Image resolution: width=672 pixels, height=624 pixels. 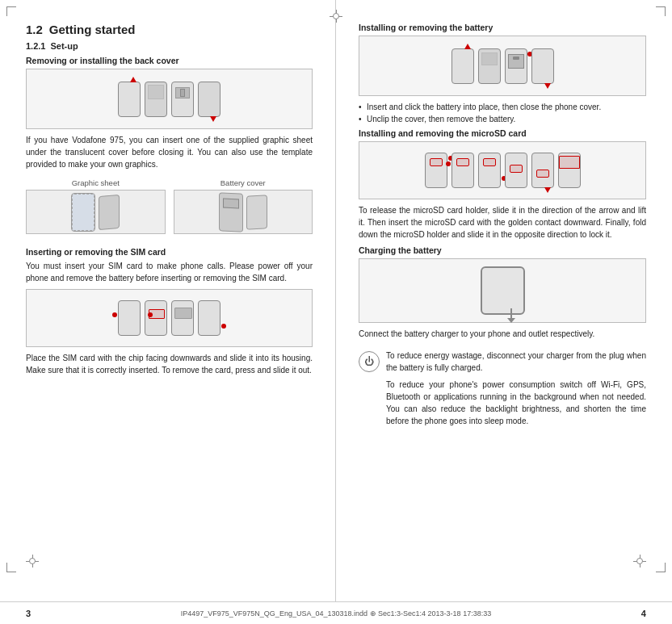 I want to click on footer: 3 IP4497_VF975_VF975N_QG_Eng_USA_04_1303…, so click(x=336, y=613).